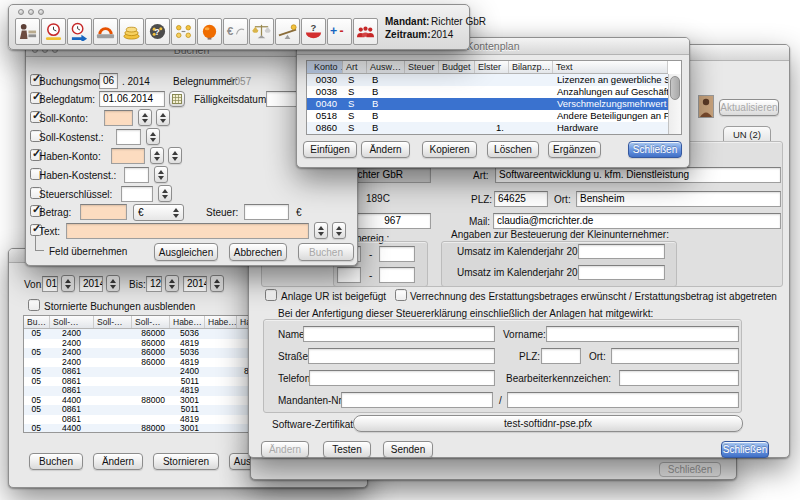  I want to click on plz-field: 64625, so click(521, 199).